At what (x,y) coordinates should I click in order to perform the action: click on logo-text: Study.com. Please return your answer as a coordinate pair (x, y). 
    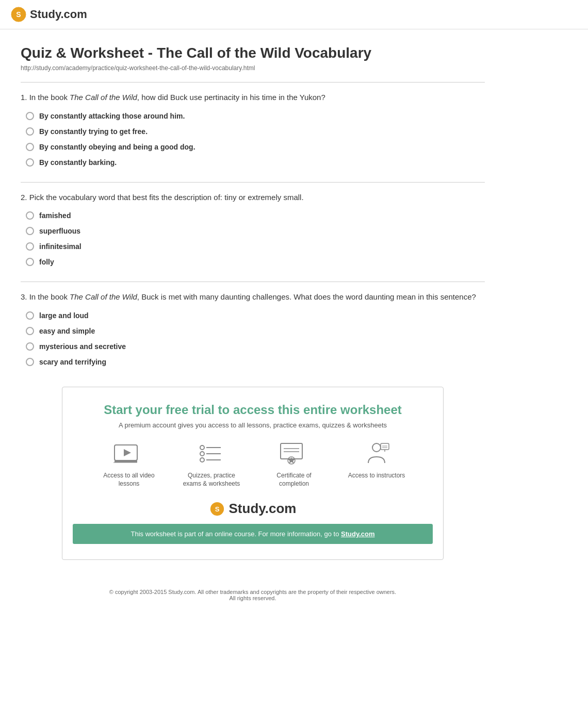
    Looking at the image, I should click on (59, 14).